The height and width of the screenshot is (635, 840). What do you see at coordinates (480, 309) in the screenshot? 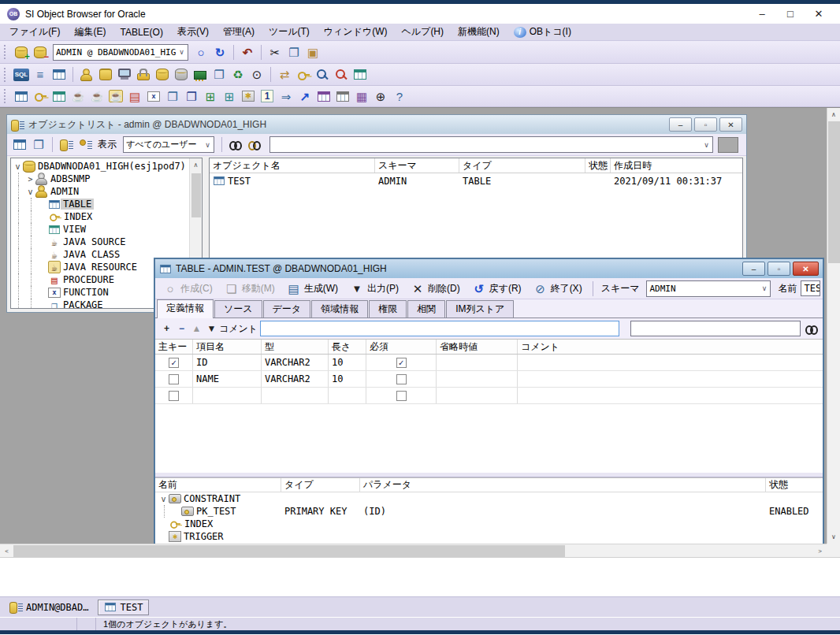
I see `tab-im-column-store: IM列ストア` at bounding box center [480, 309].